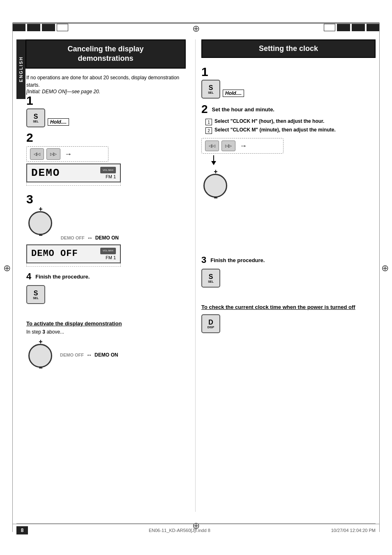  What do you see at coordinates (385, 268) in the screenshot?
I see `right-crosshair-icon: ⊕` at bounding box center [385, 268].